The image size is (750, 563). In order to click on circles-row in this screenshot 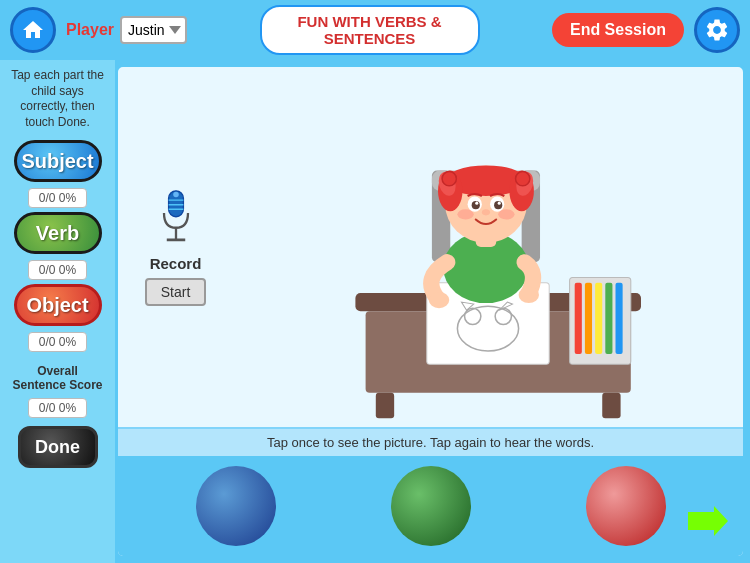, I will do `click(430, 506)`.